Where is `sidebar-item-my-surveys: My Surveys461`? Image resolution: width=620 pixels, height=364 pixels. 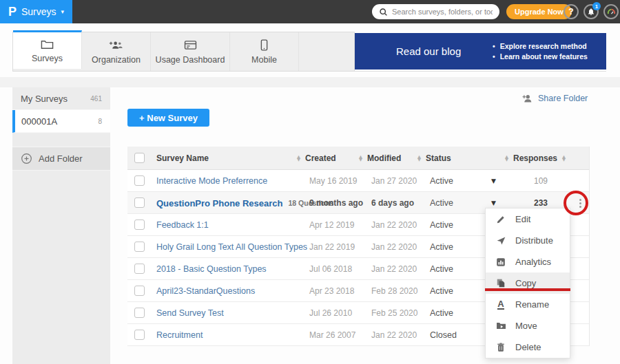
sidebar-item-my-surveys: My Surveys461 is located at coordinates (61, 99).